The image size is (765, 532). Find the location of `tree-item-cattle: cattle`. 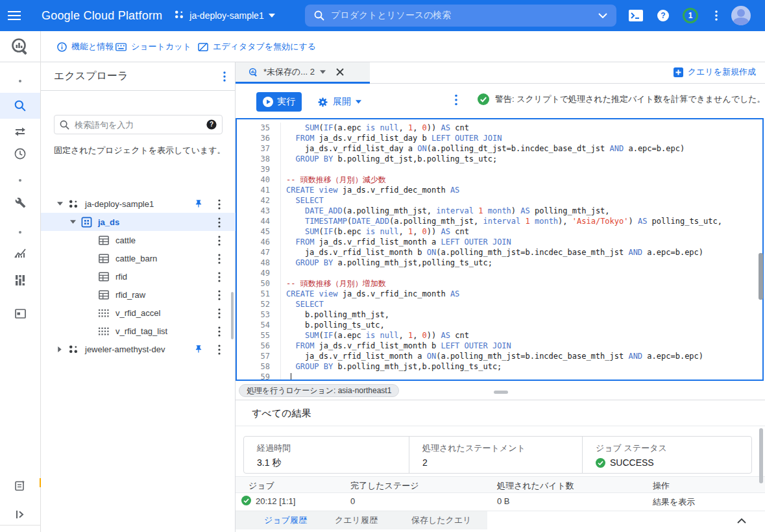

tree-item-cattle: cattle is located at coordinates (138, 240).